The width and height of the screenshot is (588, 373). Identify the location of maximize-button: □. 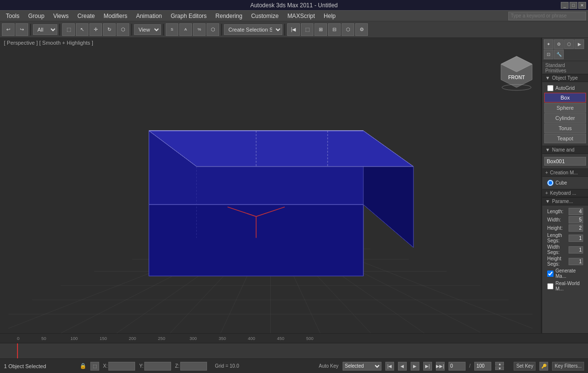
(573, 5).